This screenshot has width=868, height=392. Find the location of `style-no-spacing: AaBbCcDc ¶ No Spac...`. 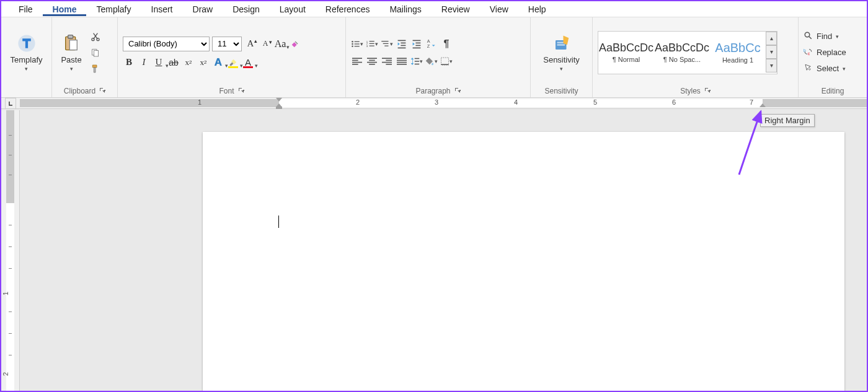

style-no-spacing: AaBbCcDc ¶ No Spac... is located at coordinates (682, 53).